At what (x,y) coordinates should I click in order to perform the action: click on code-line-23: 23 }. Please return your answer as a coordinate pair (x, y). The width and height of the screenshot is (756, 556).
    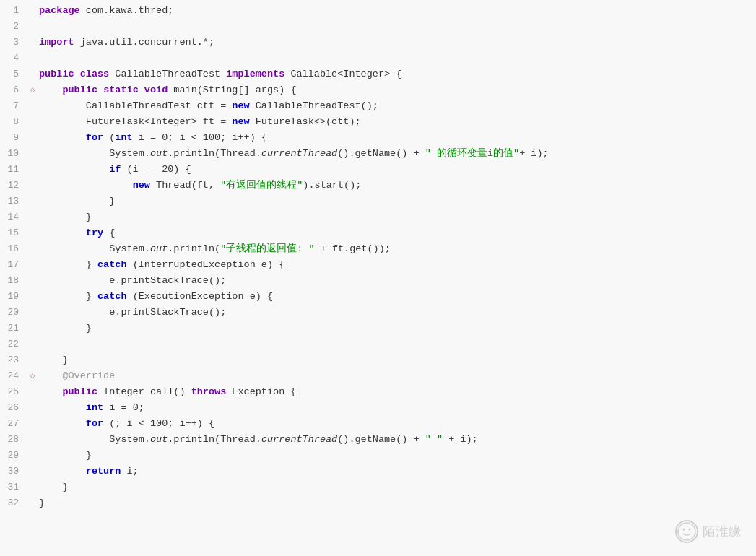
    Looking at the image, I should click on (378, 360).